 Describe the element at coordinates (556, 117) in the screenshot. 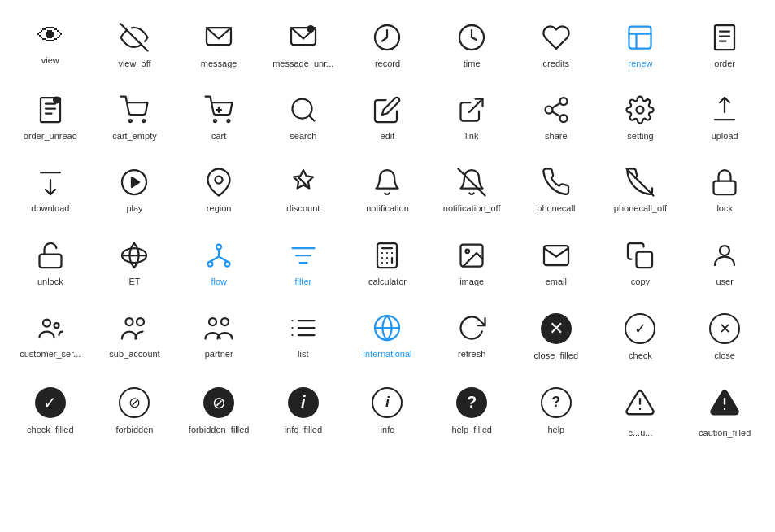

I see `icon-item-share: share` at that location.